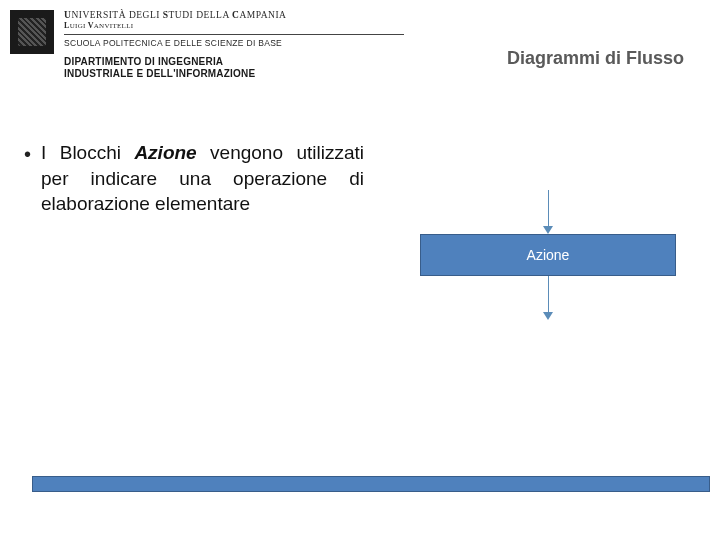 This screenshot has width=720, height=540. I want to click on footer-bar, so click(371, 484).